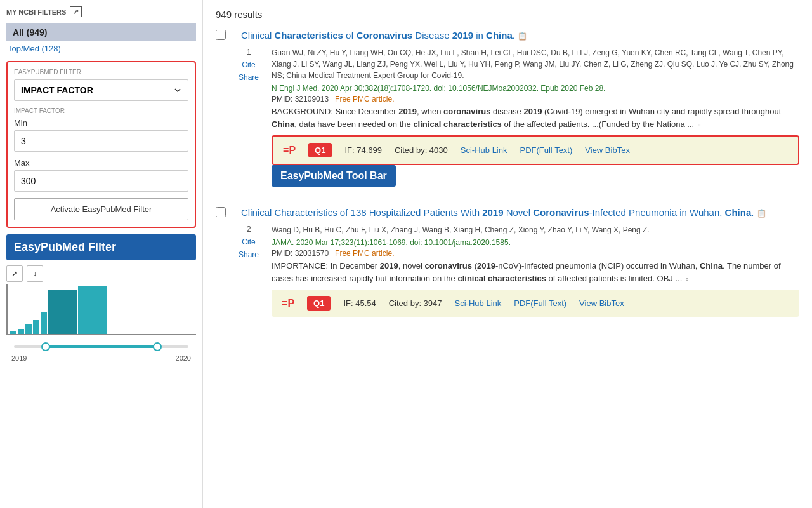 Image resolution: width=812 pixels, height=508 pixels. What do you see at coordinates (102, 304) in the screenshot?
I see `chart-area: ↗ ↓ 2019 2020` at bounding box center [102, 304].